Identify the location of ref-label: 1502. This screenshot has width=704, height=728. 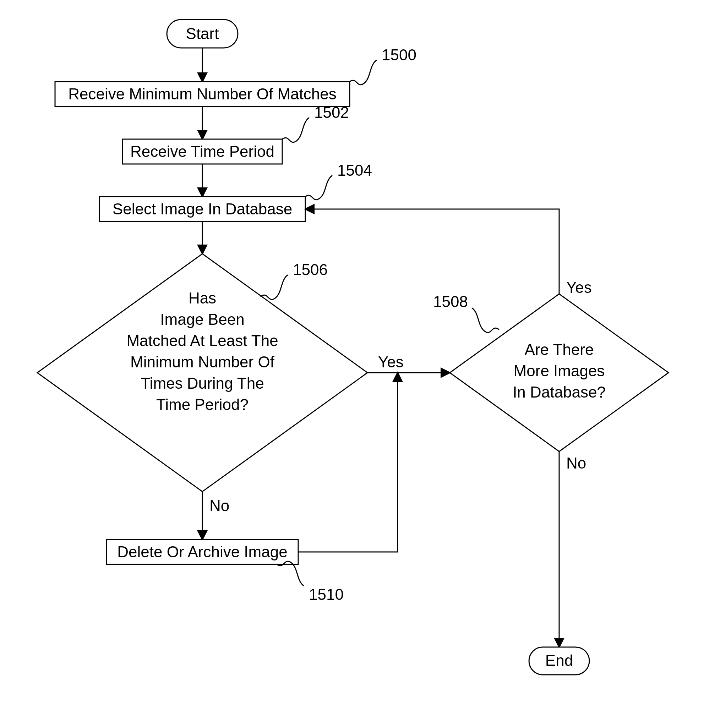
(331, 112).